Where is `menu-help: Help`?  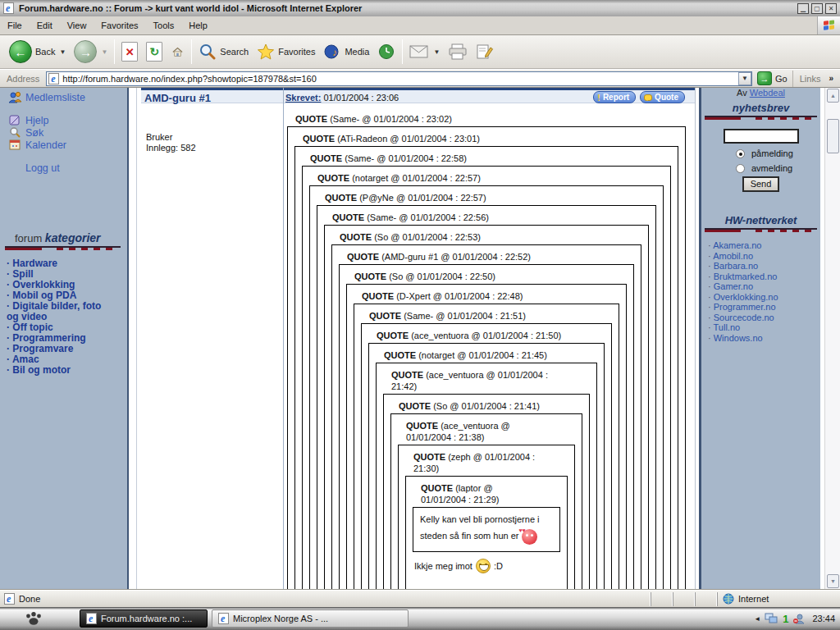 menu-help: Help is located at coordinates (199, 25).